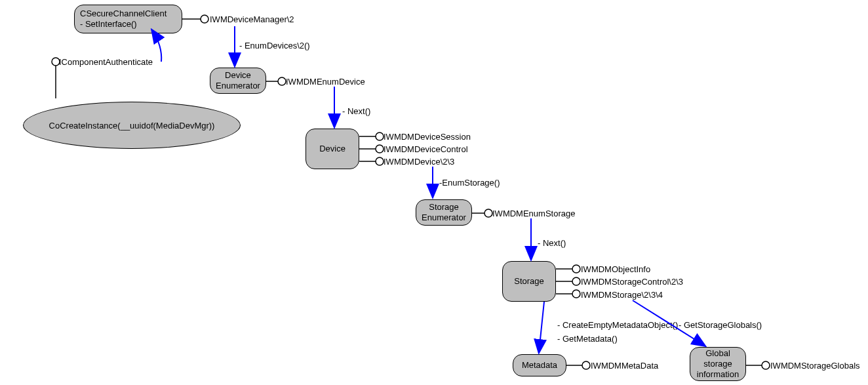  What do you see at coordinates (618, 325) in the screenshot?
I see `method-createempty: - CreateEmptyMetadataObject()` at bounding box center [618, 325].